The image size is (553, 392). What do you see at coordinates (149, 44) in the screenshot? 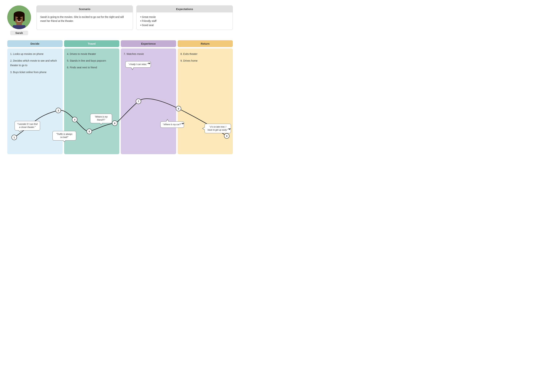
I see `phase-header-experience: Experience` at bounding box center [149, 44].